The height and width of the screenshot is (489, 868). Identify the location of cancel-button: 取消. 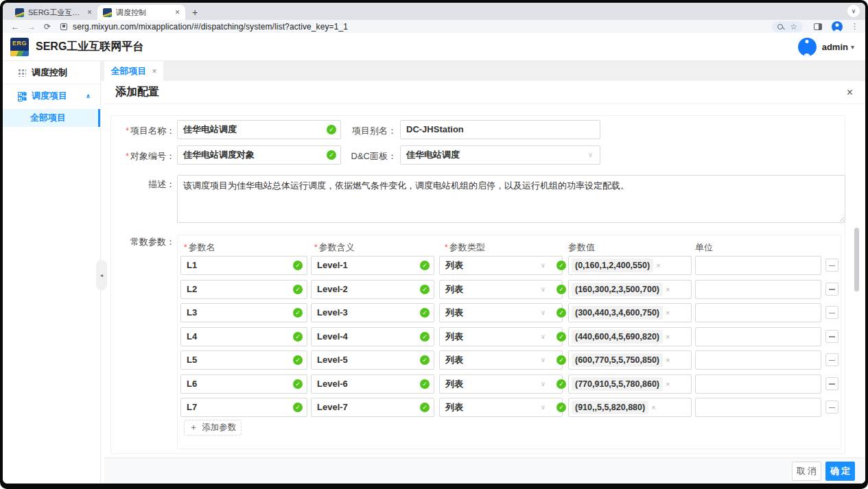
(807, 471).